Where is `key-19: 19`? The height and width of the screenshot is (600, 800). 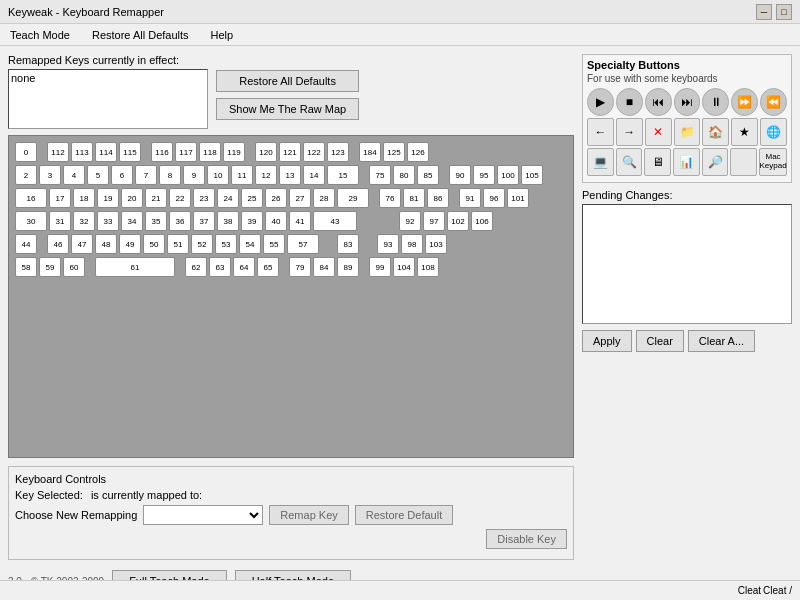
key-19: 19 is located at coordinates (108, 198).